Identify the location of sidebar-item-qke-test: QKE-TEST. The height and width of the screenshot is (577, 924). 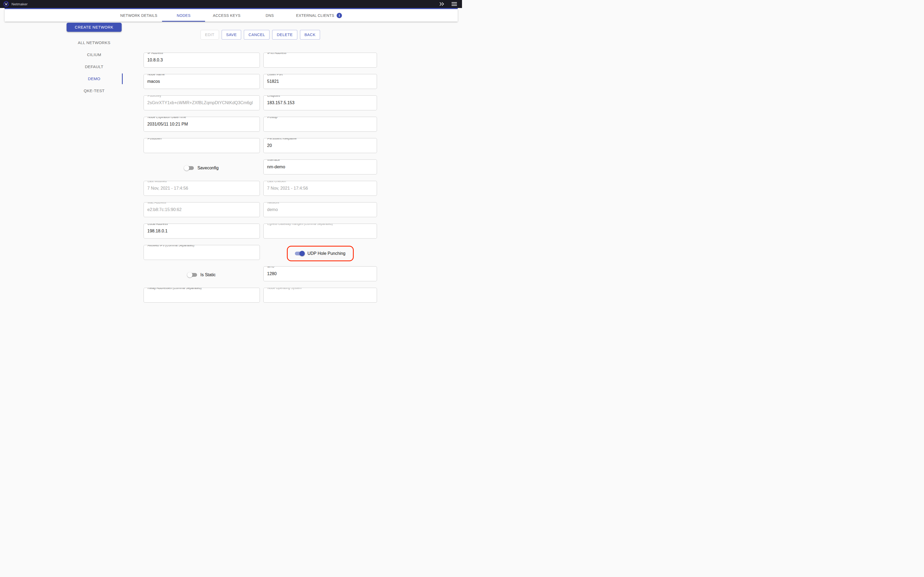
(94, 91).